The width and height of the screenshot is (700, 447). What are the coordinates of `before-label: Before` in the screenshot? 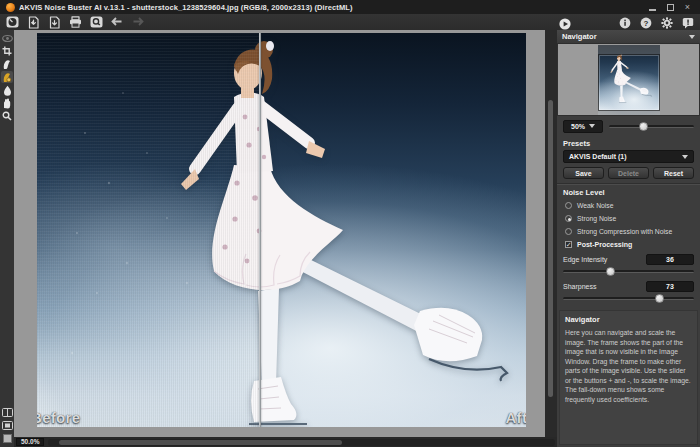 It's located at (58, 418).